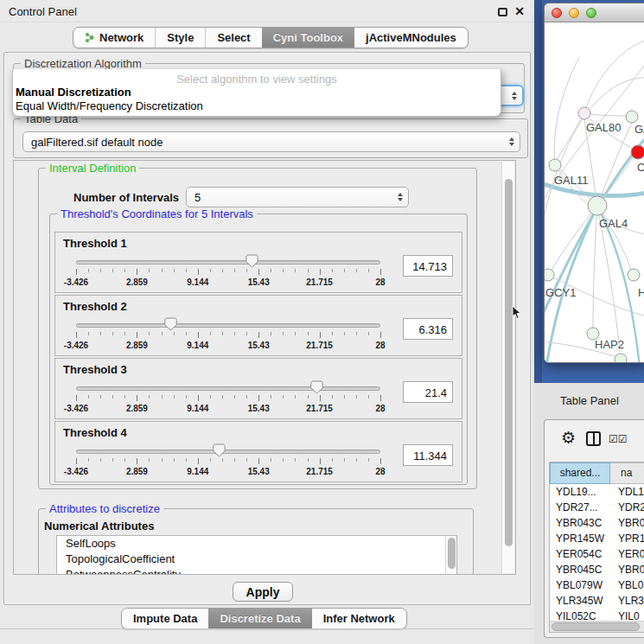 This screenshot has height=644, width=644. I want to click on algorithm-options: Manual DiscretizationEqual Width/Frequen…, so click(257, 99).